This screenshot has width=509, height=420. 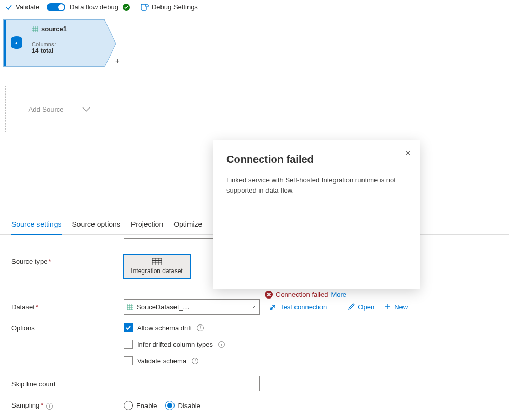 What do you see at coordinates (128, 361) in the screenshot?
I see `validate-schema-checkbox` at bounding box center [128, 361].